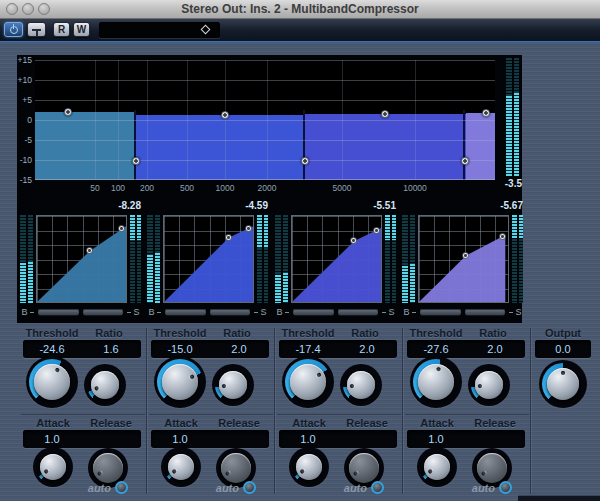 The width and height of the screenshot is (600, 501). Describe the element at coordinates (492, 468) in the screenshot. I see `band-4-release-knob` at that location.